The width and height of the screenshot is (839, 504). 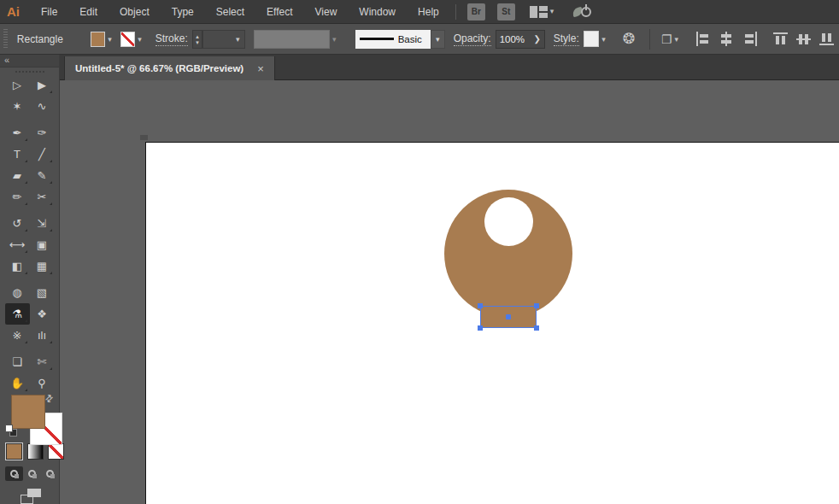 What do you see at coordinates (14, 451) in the screenshot?
I see `color-button` at bounding box center [14, 451].